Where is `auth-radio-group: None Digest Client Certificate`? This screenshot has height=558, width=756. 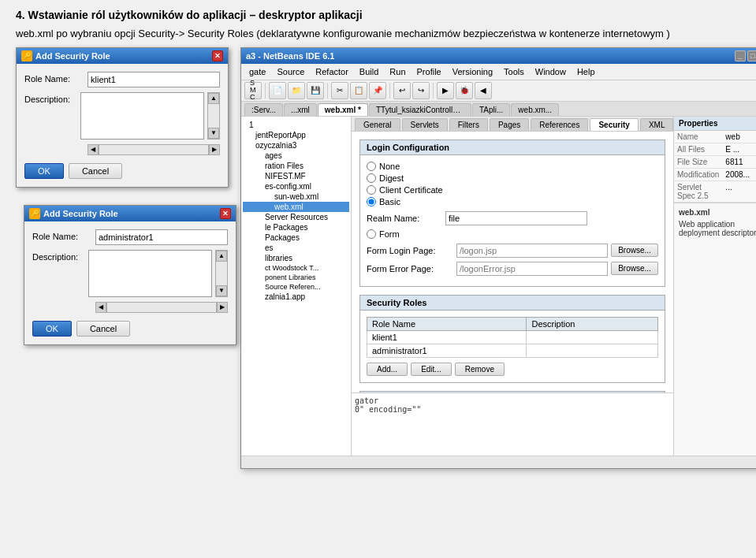 auth-radio-group: None Digest Client Certificate is located at coordinates (512, 184).